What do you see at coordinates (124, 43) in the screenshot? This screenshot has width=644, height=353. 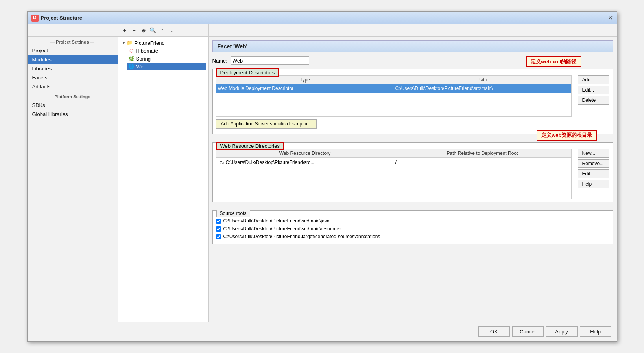 I see `expand-arrow: ▼` at bounding box center [124, 43].